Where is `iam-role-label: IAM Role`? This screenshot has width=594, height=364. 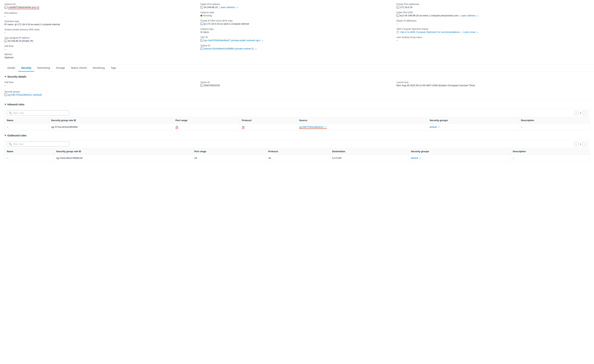
iam-role-label: IAM Role is located at coordinates (101, 46).